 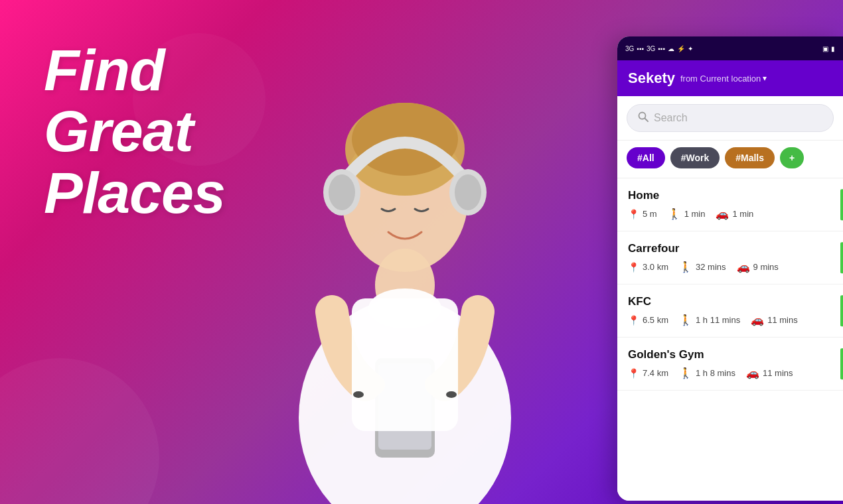 What do you see at coordinates (648, 320) in the screenshot?
I see `stat-distance-kfc: 📍 6.5 km` at bounding box center [648, 320].